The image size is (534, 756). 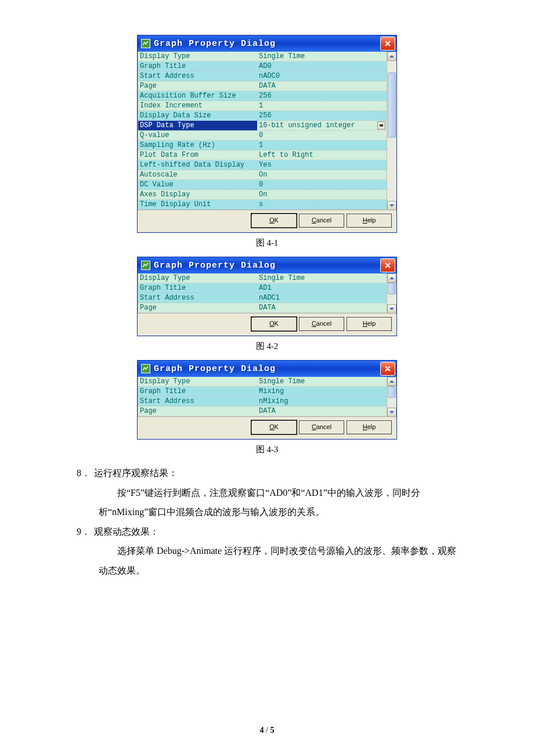 I want to click on step-number: 9．, so click(x=82, y=532).